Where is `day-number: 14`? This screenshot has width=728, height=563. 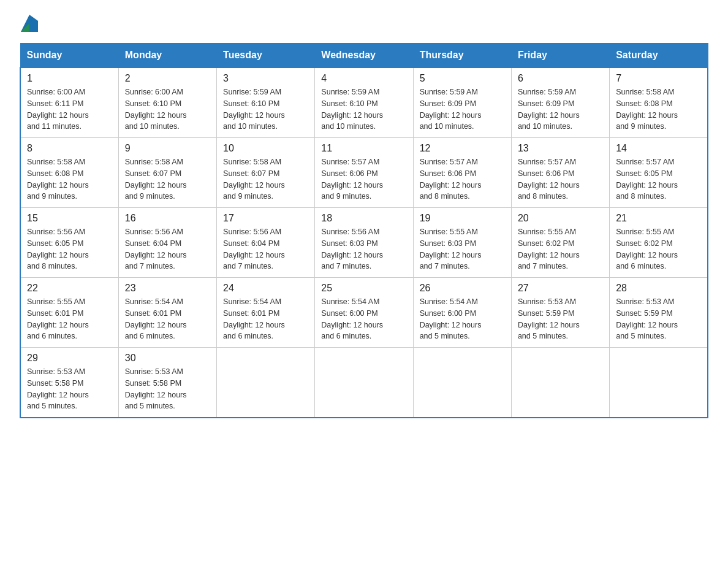
day-number: 14 is located at coordinates (658, 148).